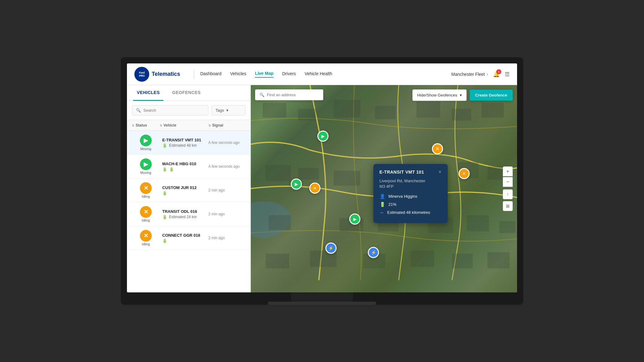  What do you see at coordinates (141, 125) in the screenshot?
I see `col-status-label: Status` at bounding box center [141, 125].